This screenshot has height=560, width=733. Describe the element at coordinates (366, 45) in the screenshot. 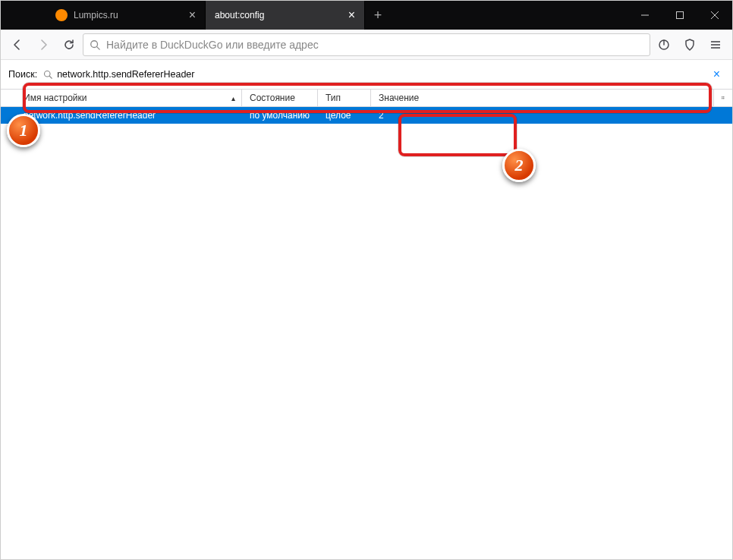

I see `nav-toolbar: Найдите в DuckDuckGo или введите адрес` at that location.